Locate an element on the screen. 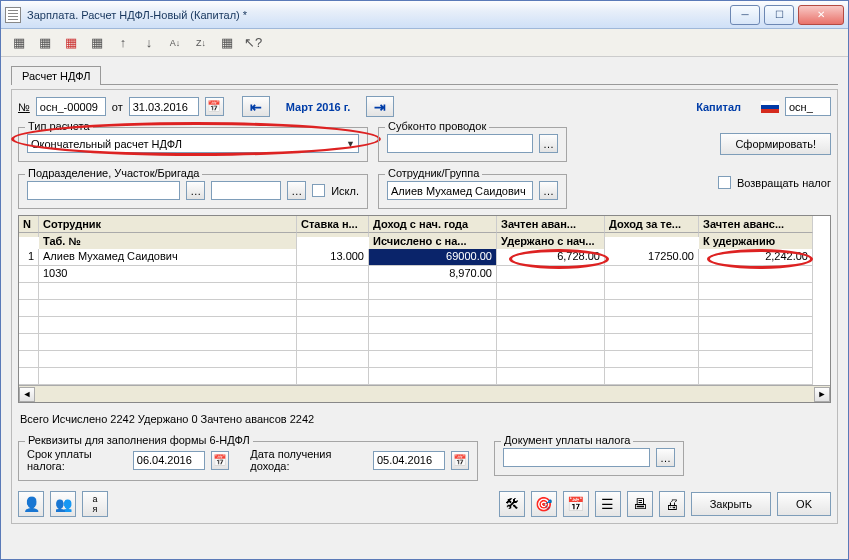 Image resolution: width=849 pixels, height=560 pixels. col-advance: Зачтен аван... is located at coordinates (551, 224).